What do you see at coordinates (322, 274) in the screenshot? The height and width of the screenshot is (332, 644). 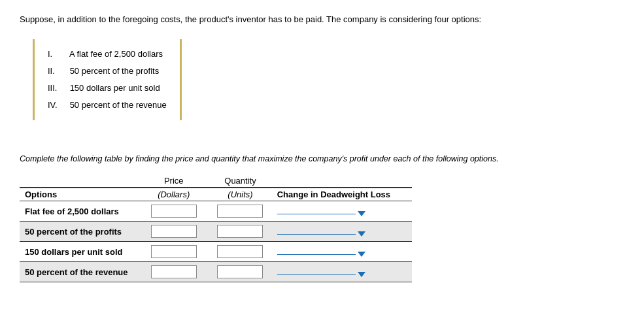 I see `row4-dropdown-button` at bounding box center [322, 274].